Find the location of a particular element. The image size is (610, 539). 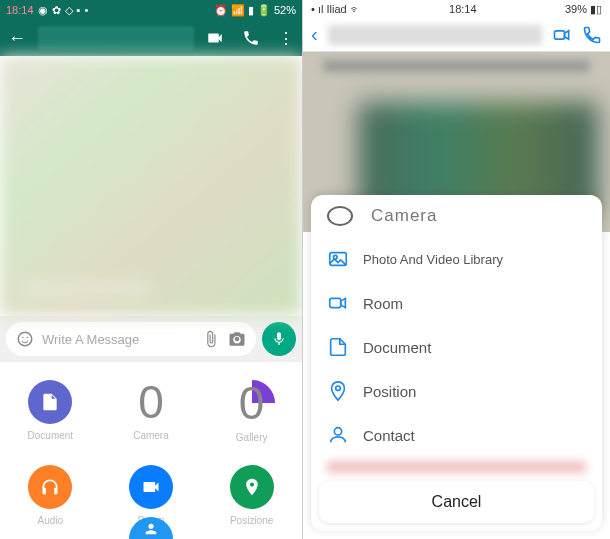

person-icon is located at coordinates (151, 529).